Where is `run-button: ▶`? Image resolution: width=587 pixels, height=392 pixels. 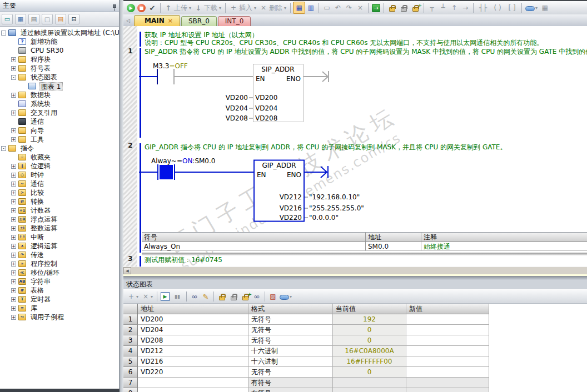 run-button: ▶ is located at coordinates (131, 8).